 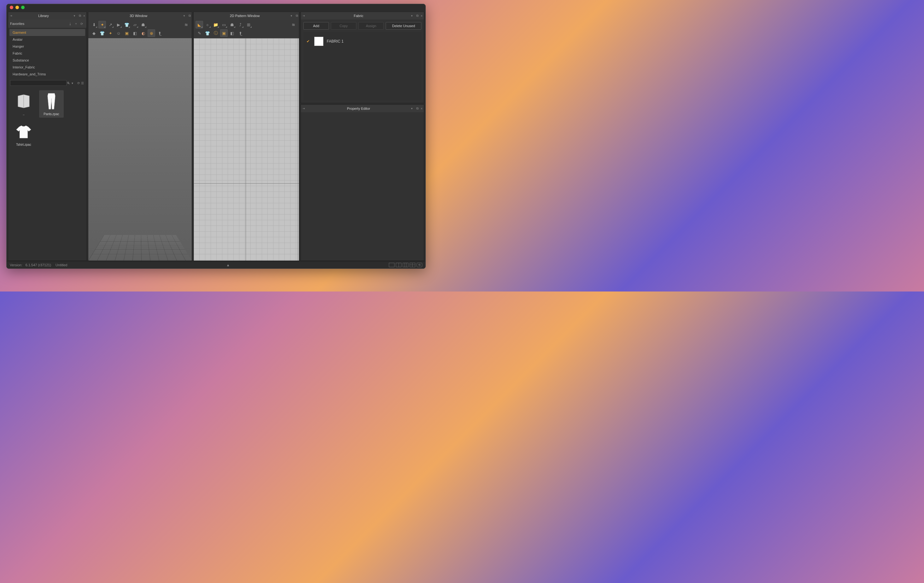 I want to click on property-title: Property Editor, so click(x=358, y=109).